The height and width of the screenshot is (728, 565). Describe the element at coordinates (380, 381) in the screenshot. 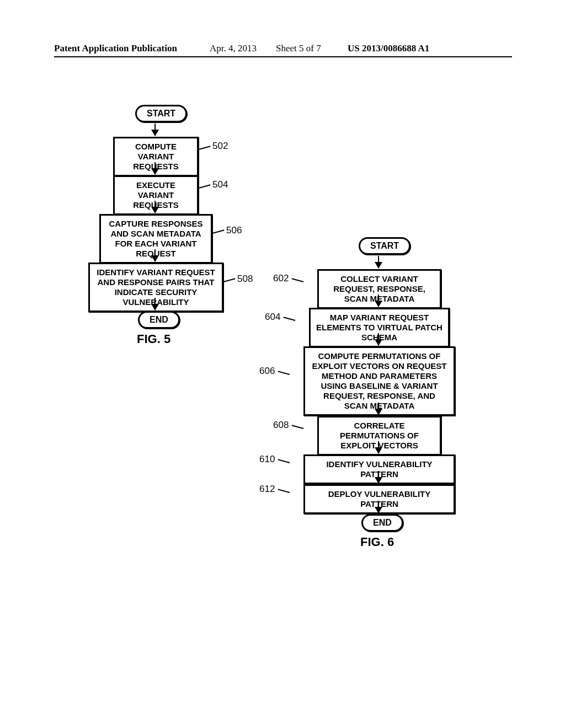

I see `fig6-step-606: COMPUTE PERMUTATIONS OF EXPLOIT VECTORS …` at that location.